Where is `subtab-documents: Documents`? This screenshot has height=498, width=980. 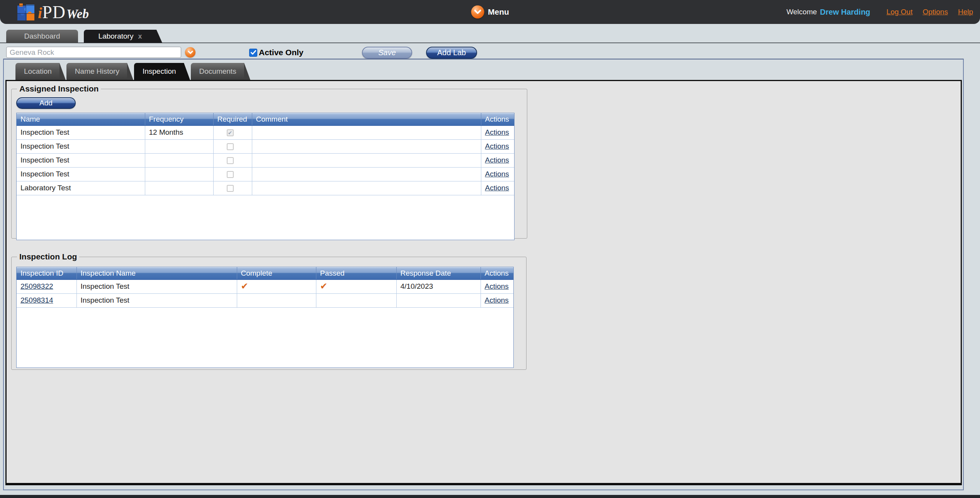 subtab-documents: Documents is located at coordinates (217, 71).